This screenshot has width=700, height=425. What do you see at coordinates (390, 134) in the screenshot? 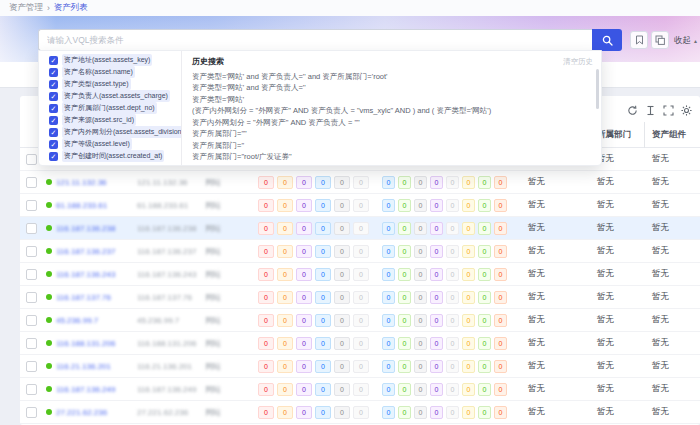
I see `history-item: 资产所属部门=""` at bounding box center [390, 134].